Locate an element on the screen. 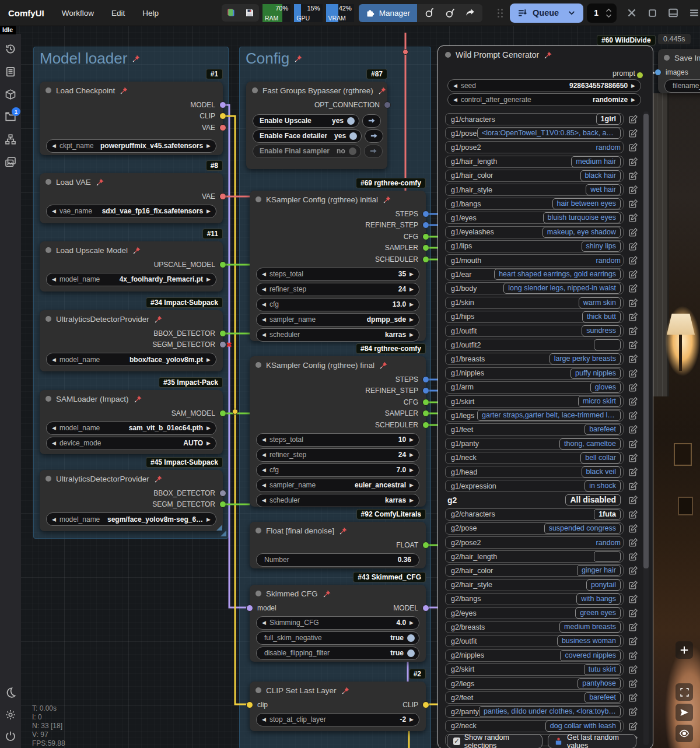 Image resolution: width=700 pixels, height=748 pixels. wild-row-value: black veil is located at coordinates (601, 472).